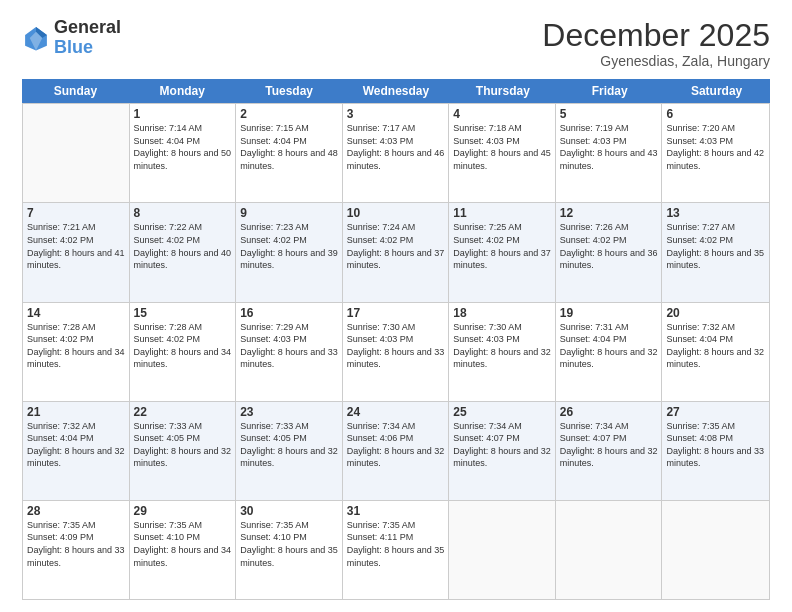  I want to click on logo: General Blue, so click(72, 38).